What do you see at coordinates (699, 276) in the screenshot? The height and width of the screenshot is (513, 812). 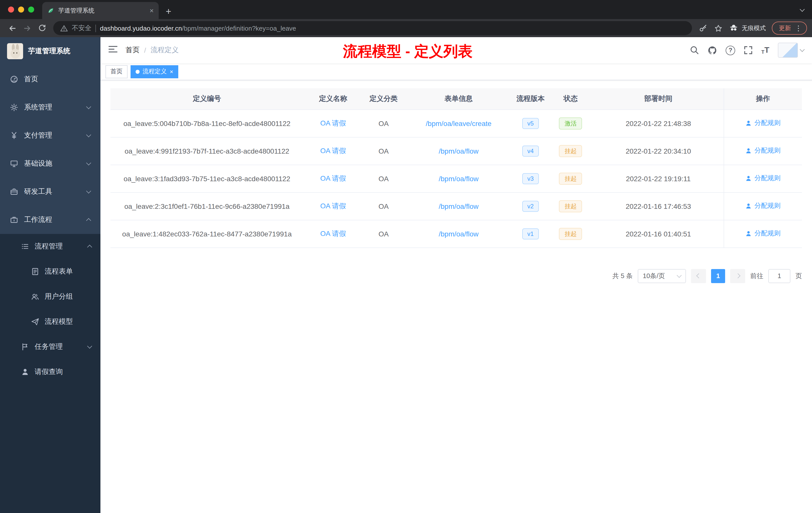 I see `chevron-left-icon` at bounding box center [699, 276].